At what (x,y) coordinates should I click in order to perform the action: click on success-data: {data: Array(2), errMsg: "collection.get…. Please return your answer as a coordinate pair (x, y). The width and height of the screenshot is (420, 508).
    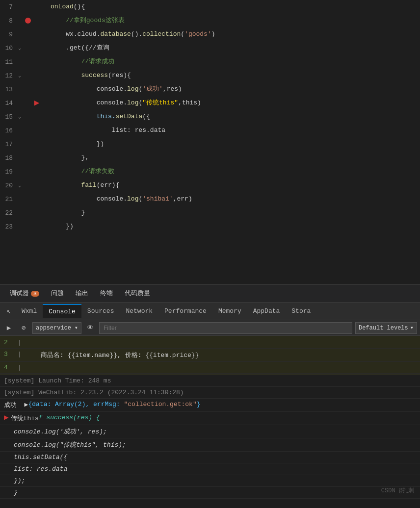
    Looking at the image, I should click on (114, 404).